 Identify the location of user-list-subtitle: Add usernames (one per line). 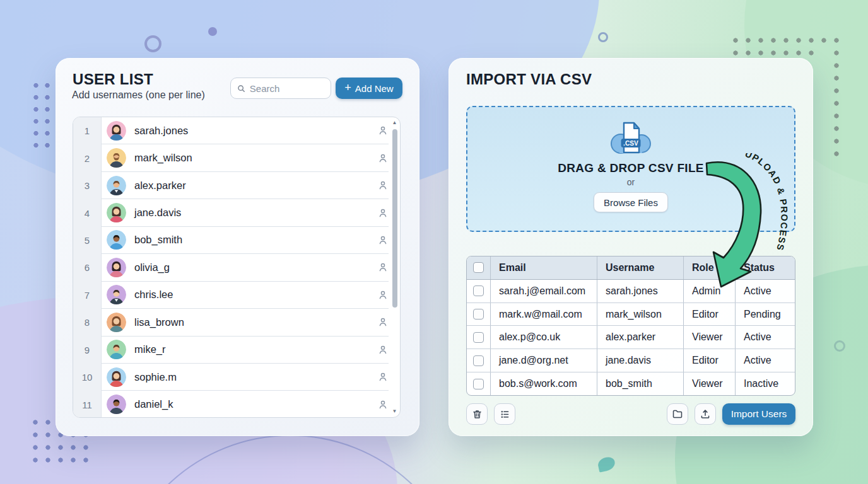
(139, 95).